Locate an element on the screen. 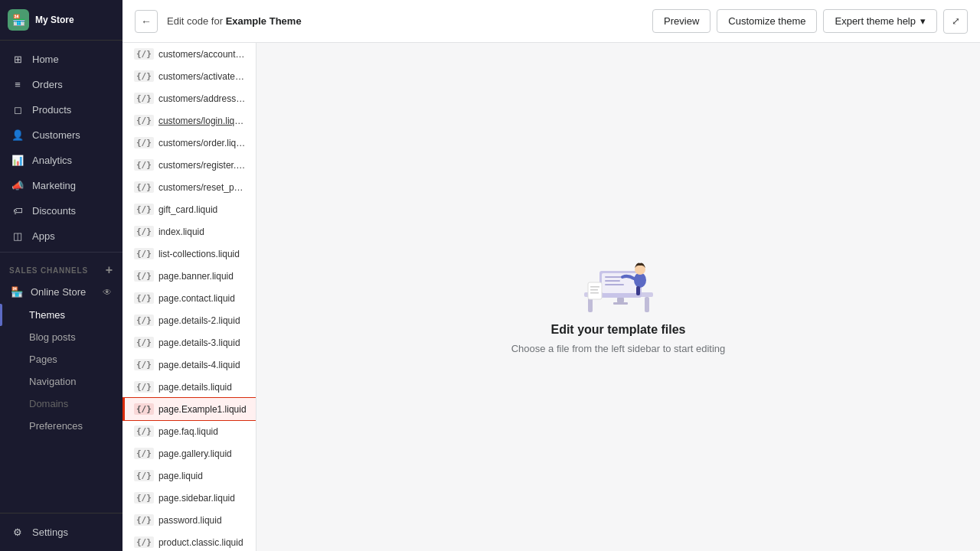  file-list-item: {/}page.Example1.liquid is located at coordinates (189, 409).